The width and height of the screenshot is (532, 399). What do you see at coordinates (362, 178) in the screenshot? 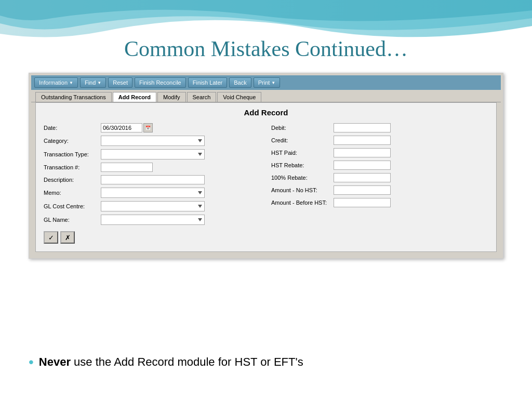
I see `rebate-100-input` at bounding box center [362, 178].